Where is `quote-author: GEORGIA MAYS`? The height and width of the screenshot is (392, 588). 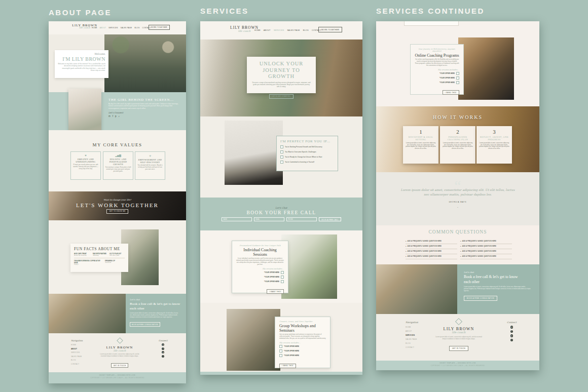 quote-author: GEORGIA MAYS is located at coordinates (458, 202).